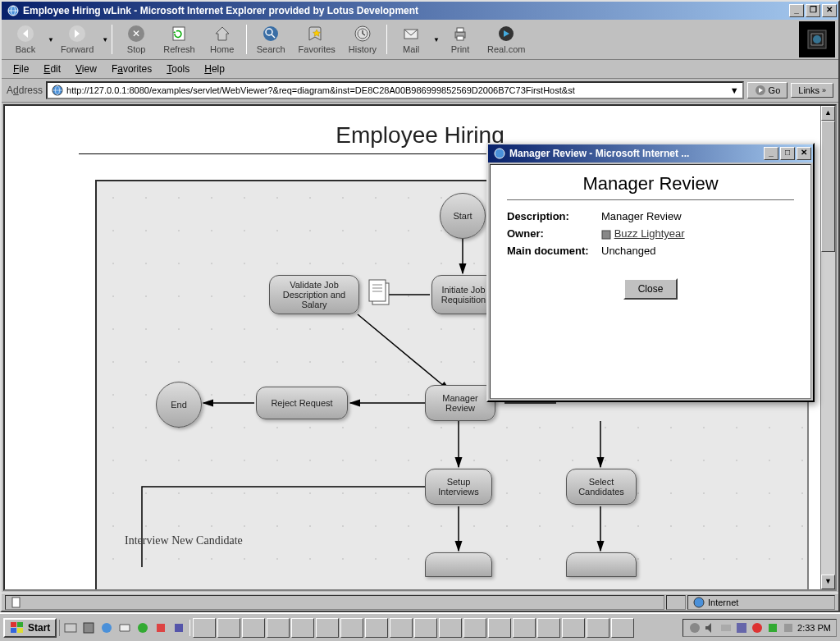  Describe the element at coordinates (77, 39) in the screenshot. I see `forward-button: Forward` at that location.